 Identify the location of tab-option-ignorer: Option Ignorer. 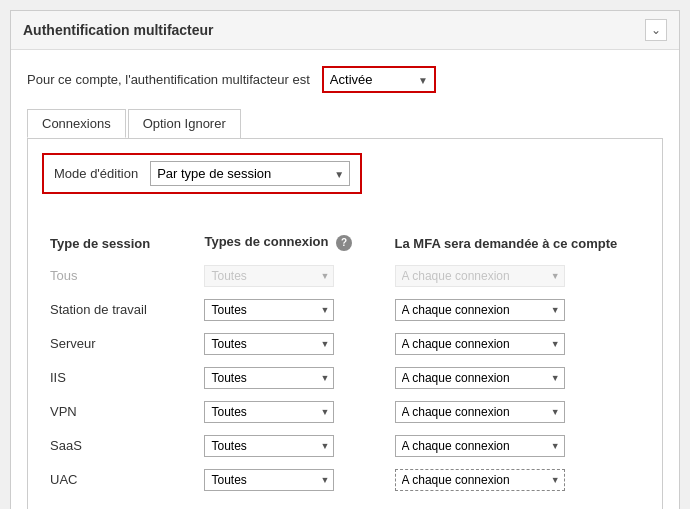
(184, 124).